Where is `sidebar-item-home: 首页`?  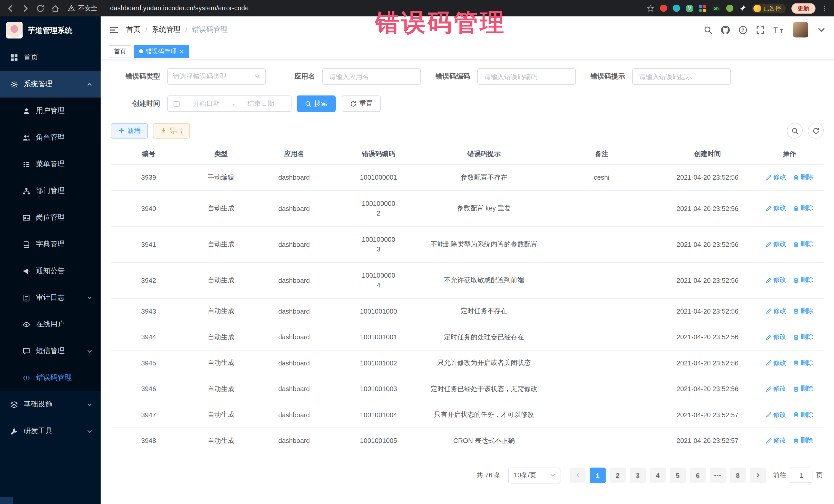
sidebar-item-home: 首页 is located at coordinates (50, 58).